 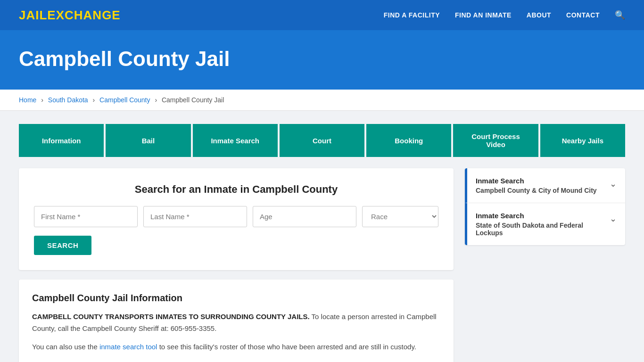 I want to click on breadcrumb-sep-2: ›, so click(x=94, y=100).